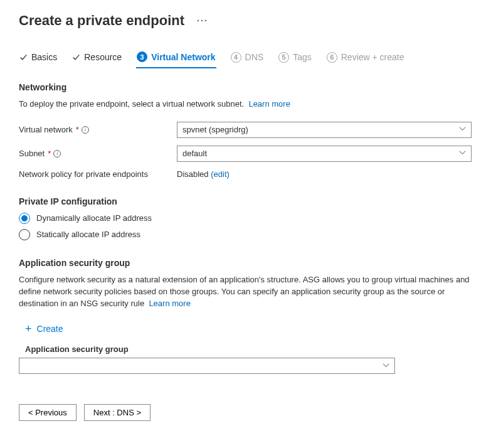  What do you see at coordinates (193, 174) in the screenshot?
I see `policy-value: Disabled` at bounding box center [193, 174].